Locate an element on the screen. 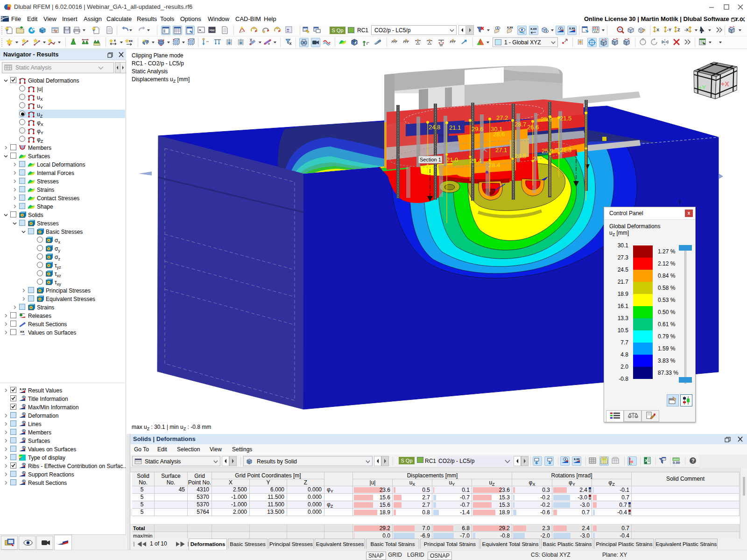 The height and width of the screenshot is (560, 747). svg-text: 21.0 is located at coordinates (452, 160).